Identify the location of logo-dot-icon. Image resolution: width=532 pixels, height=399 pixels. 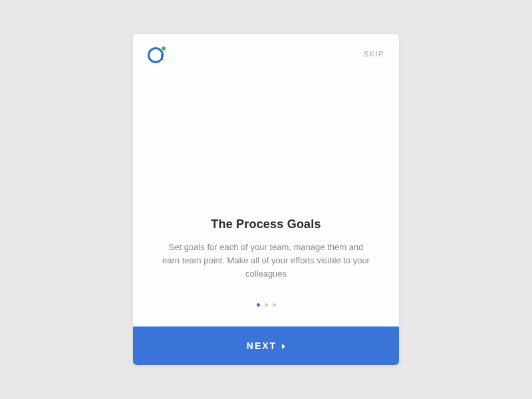
(164, 49).